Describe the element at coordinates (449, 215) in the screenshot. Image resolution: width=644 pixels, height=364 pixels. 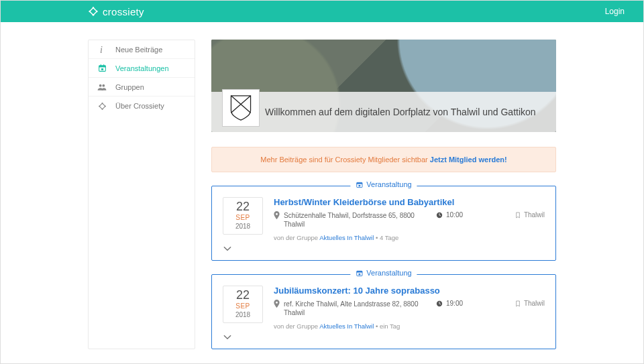
I see `event-time: 10:00` at that location.